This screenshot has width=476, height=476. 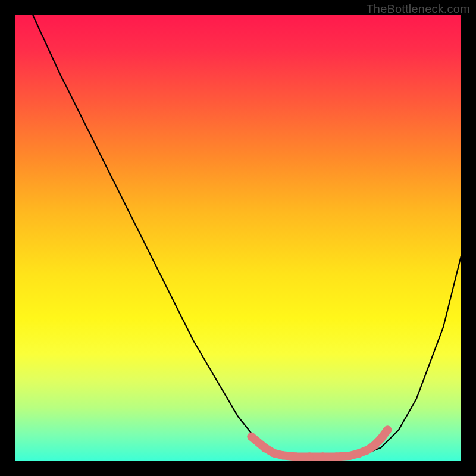 What do you see at coordinates (418, 10) in the screenshot?
I see `watermark-text: TheBottleneck.com` at bounding box center [418, 10].